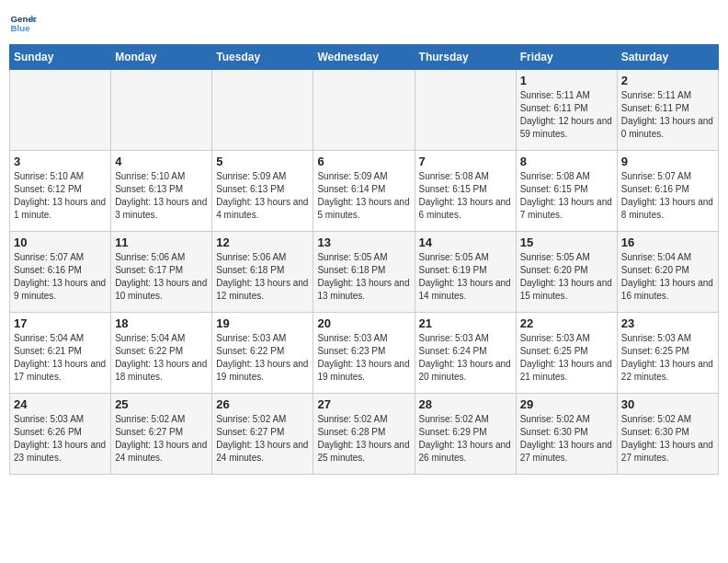  What do you see at coordinates (61, 191) in the screenshot?
I see `calendar-cell: 3Sunrise: 5:10 AM Sunset: 6:12 PM Daylig…` at bounding box center [61, 191].